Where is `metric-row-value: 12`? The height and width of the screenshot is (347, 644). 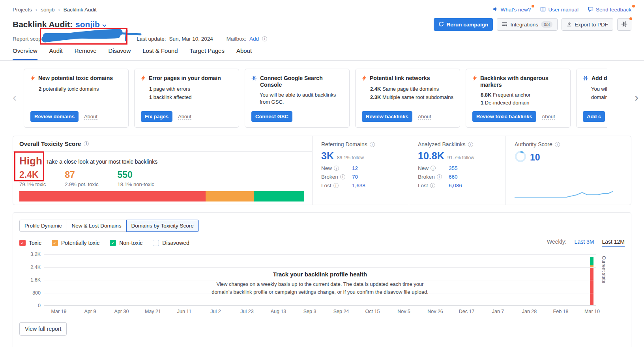 metric-row-value: 12 is located at coordinates (355, 168).